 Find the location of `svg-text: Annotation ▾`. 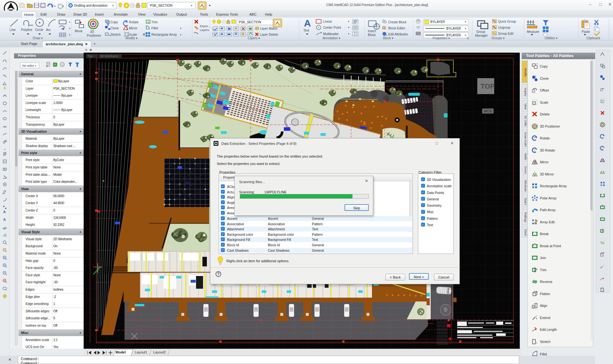

svg-text: Annotation ▾ is located at coordinates (331, 38).